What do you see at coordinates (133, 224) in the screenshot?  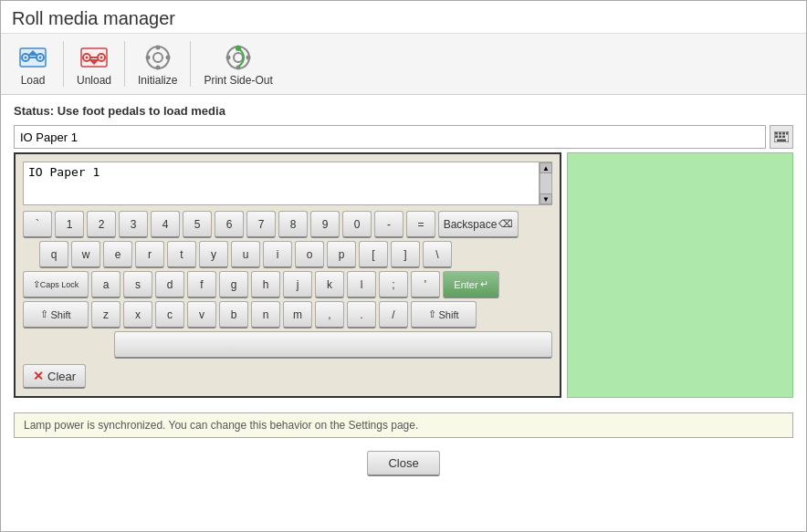 I see `key-3: 3` at bounding box center [133, 224].